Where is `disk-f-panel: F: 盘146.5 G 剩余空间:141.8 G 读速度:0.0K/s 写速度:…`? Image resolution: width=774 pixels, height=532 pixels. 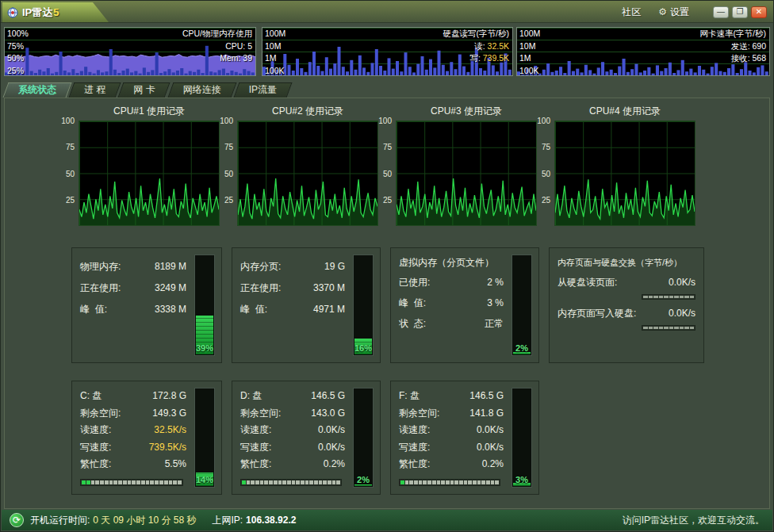
disk-f-panel: F: 盘146.5 G 剩余空间:141.8 G 读速度:0.0K/s 写速度:… is located at coordinates (465, 438).